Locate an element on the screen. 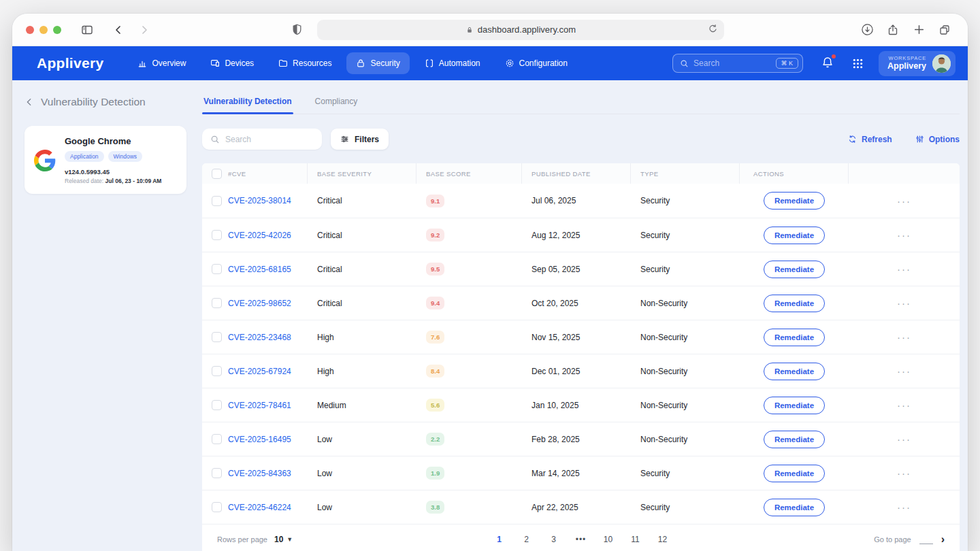 Image resolution: width=980 pixels, height=551 pixels. reload-icon is located at coordinates (713, 29).